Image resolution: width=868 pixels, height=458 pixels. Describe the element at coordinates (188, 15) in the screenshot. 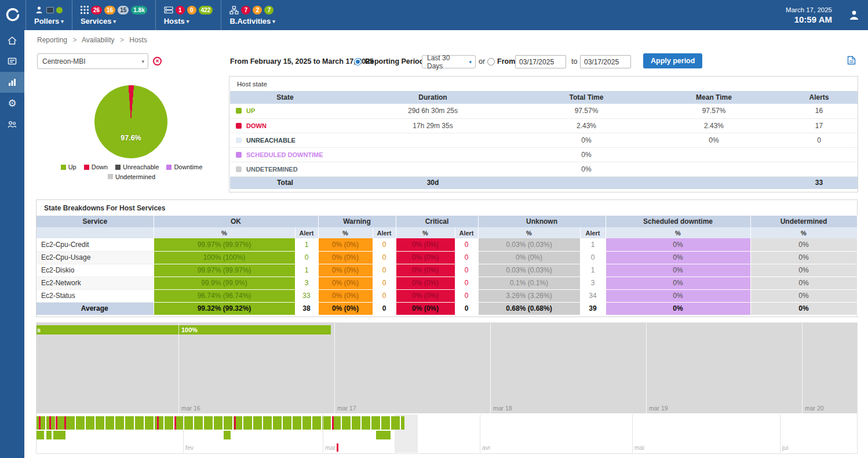

I see `nav-hosts: 1 0 422 Hosts▾` at that location.